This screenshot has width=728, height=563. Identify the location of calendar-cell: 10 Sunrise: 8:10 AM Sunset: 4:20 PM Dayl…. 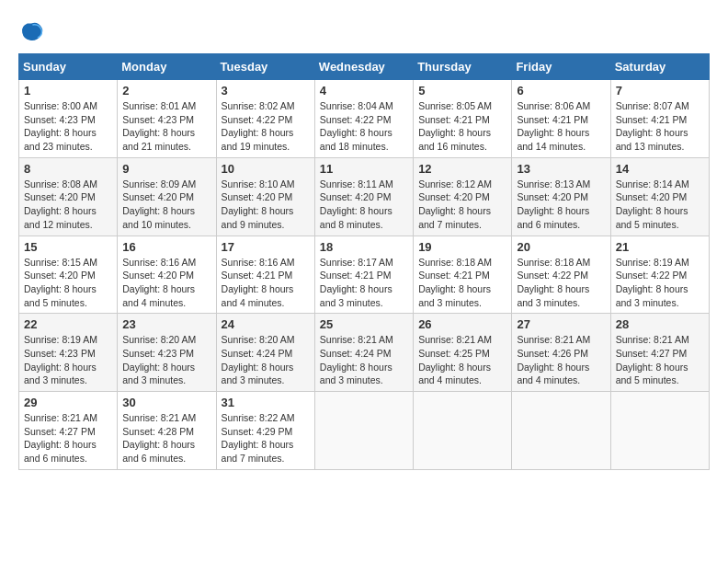
(265, 197).